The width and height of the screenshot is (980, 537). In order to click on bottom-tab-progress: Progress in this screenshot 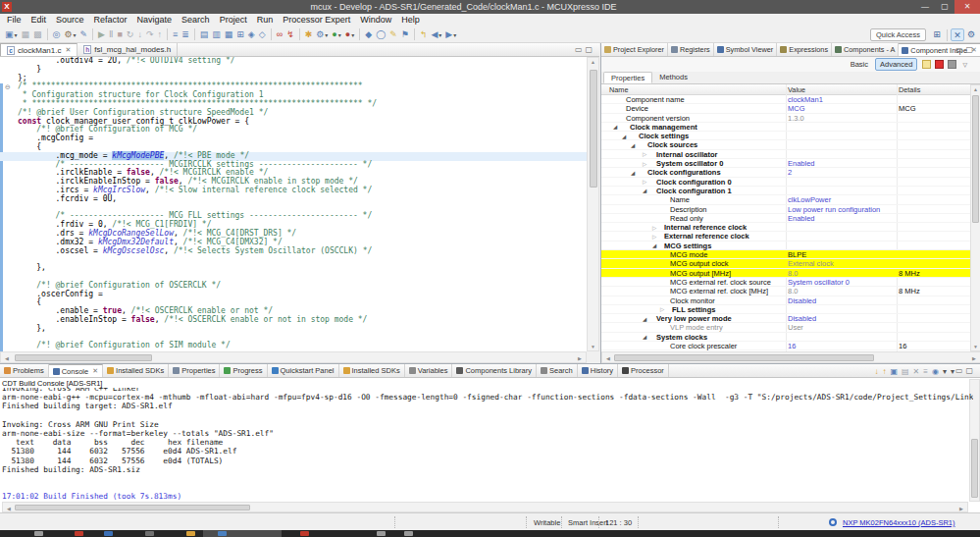, I will do `click(243, 371)`.